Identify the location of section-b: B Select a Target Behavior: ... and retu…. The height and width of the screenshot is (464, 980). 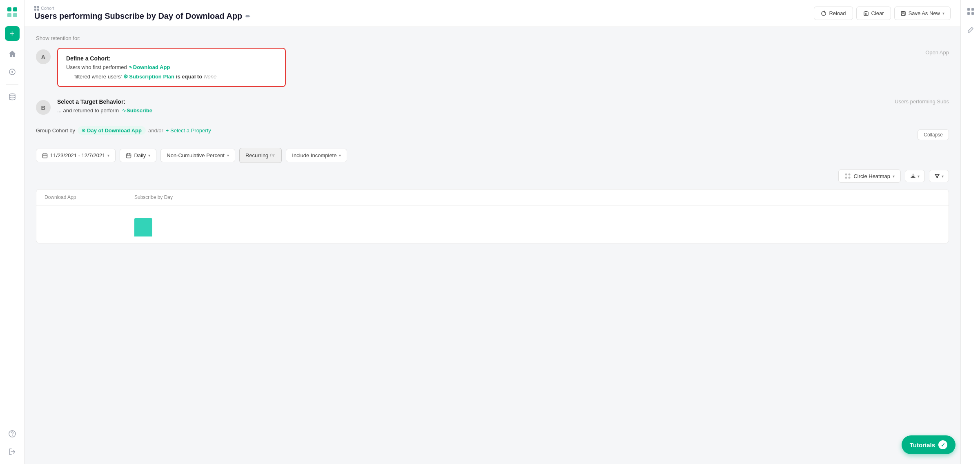
(492, 107).